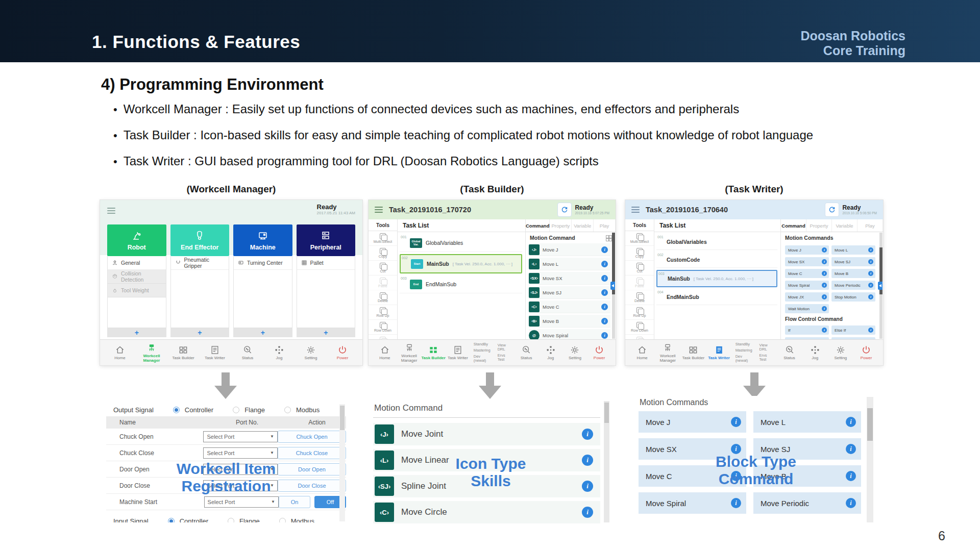  Describe the element at coordinates (458, 353) in the screenshot. I see `nav-task-writer: Task Writer` at that location.